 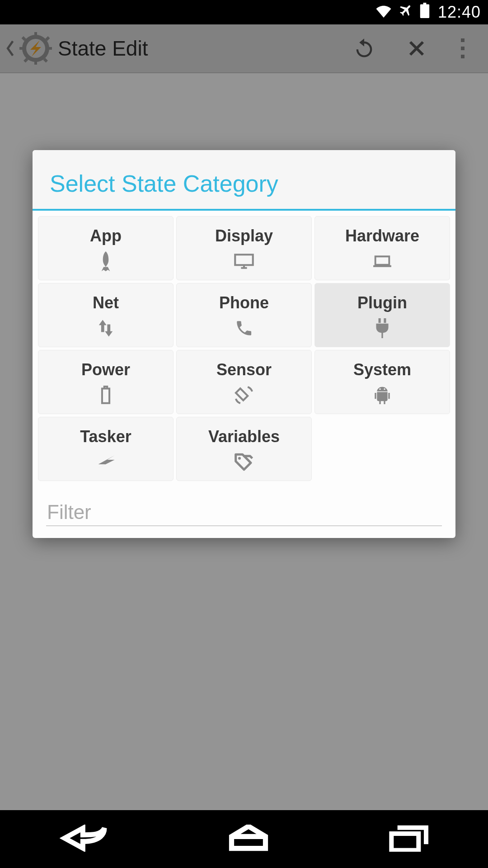 I want to click on category-tile-net: Net, so click(x=106, y=315).